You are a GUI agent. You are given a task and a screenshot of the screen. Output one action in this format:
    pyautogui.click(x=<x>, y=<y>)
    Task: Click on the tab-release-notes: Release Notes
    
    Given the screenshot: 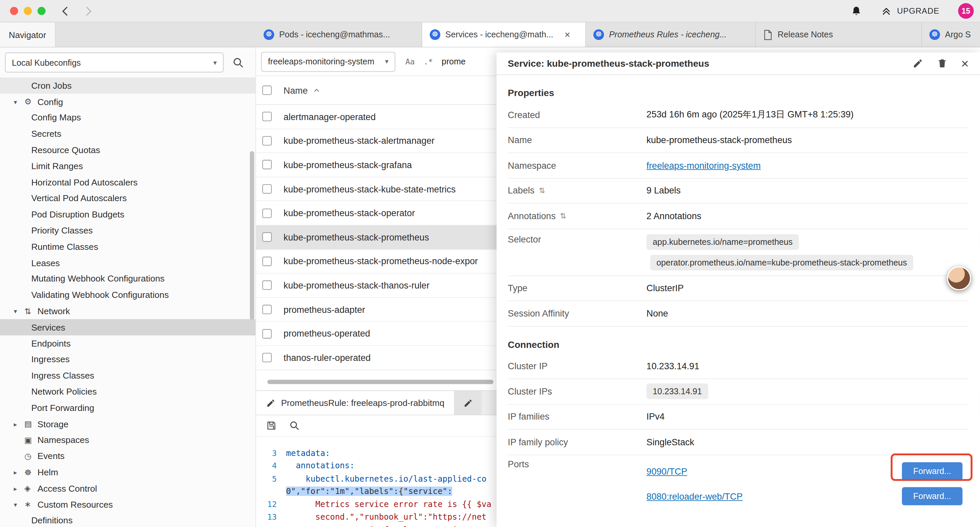 What is the action you would take?
    pyautogui.click(x=839, y=35)
    